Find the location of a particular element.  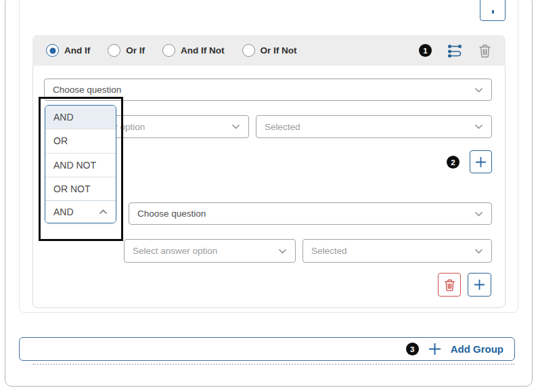

state-select-row2: Selected is located at coordinates (397, 251).